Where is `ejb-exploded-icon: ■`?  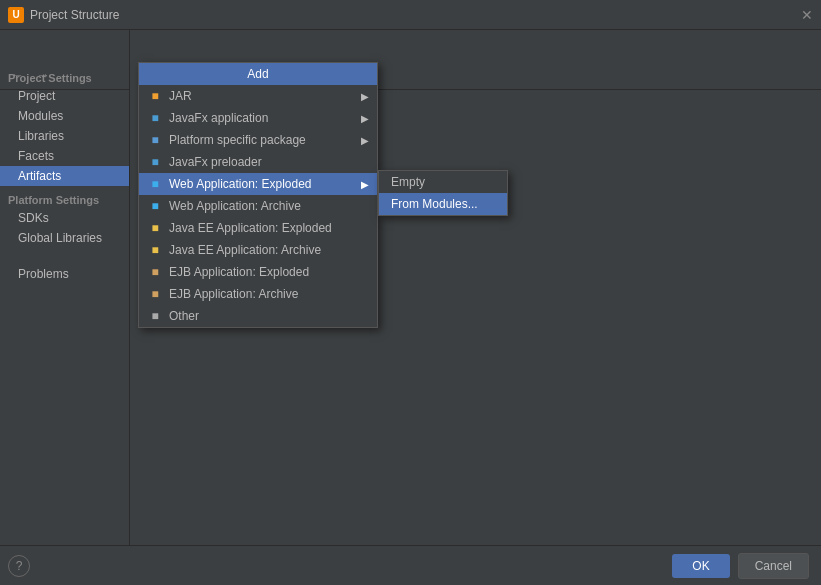 ejb-exploded-icon: ■ is located at coordinates (155, 272).